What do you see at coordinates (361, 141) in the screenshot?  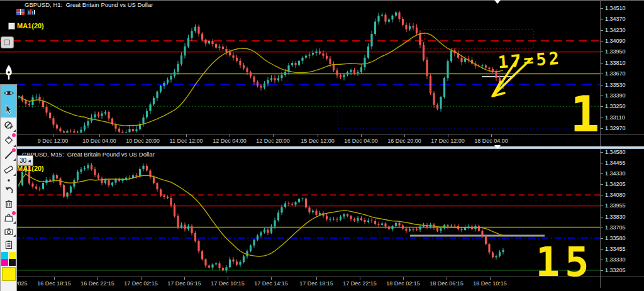 I see `time-tick-label: 16 Dec 04:00` at bounding box center [361, 141].